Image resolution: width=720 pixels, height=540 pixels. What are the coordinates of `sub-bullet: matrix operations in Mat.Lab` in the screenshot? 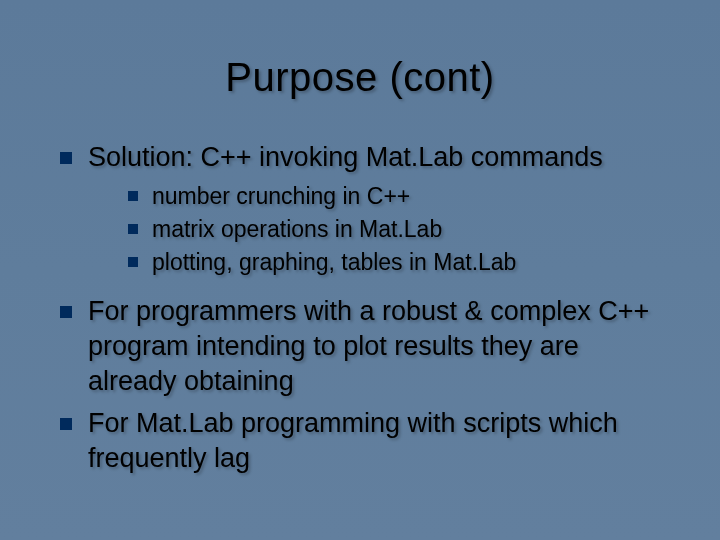 It's located at (399, 230).